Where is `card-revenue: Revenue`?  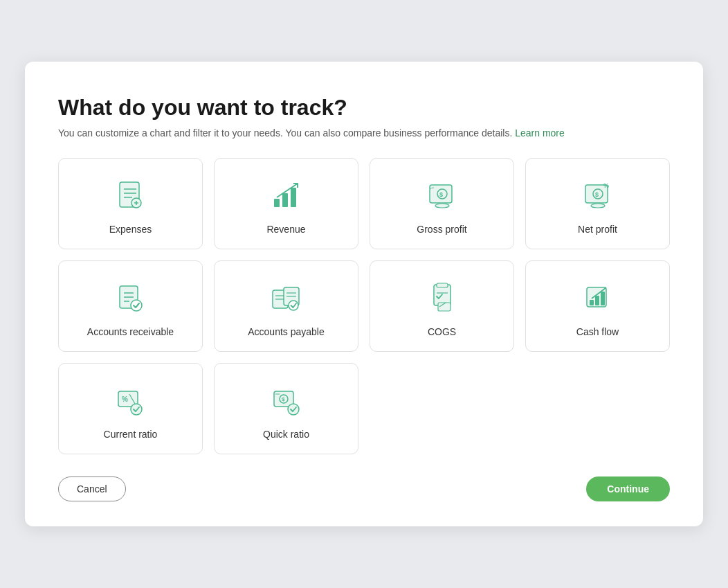
card-revenue: Revenue is located at coordinates (286, 204).